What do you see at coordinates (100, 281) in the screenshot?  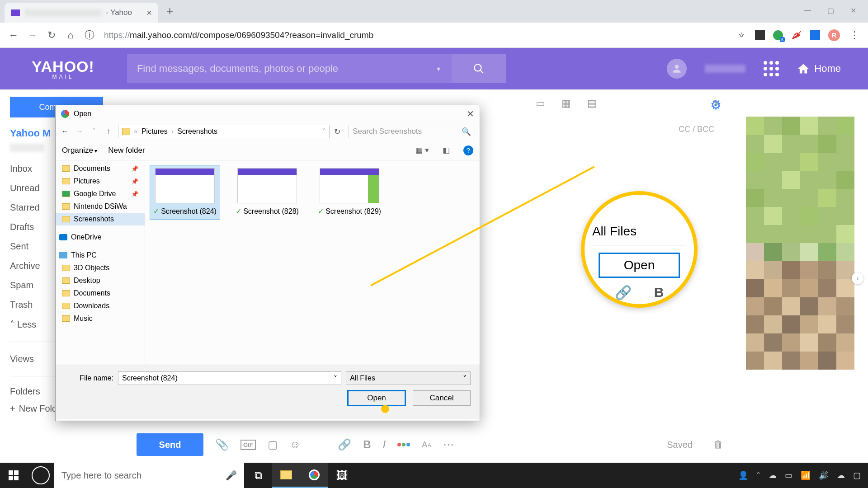 I see `tree-desktop: Desktop` at bounding box center [100, 281].